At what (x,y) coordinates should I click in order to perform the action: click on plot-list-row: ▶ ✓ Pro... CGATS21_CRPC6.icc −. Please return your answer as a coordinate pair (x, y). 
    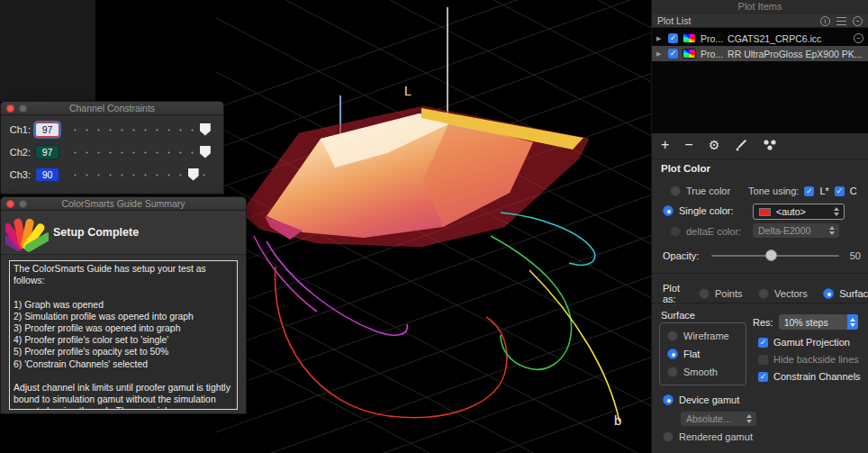
    Looking at the image, I should click on (760, 38).